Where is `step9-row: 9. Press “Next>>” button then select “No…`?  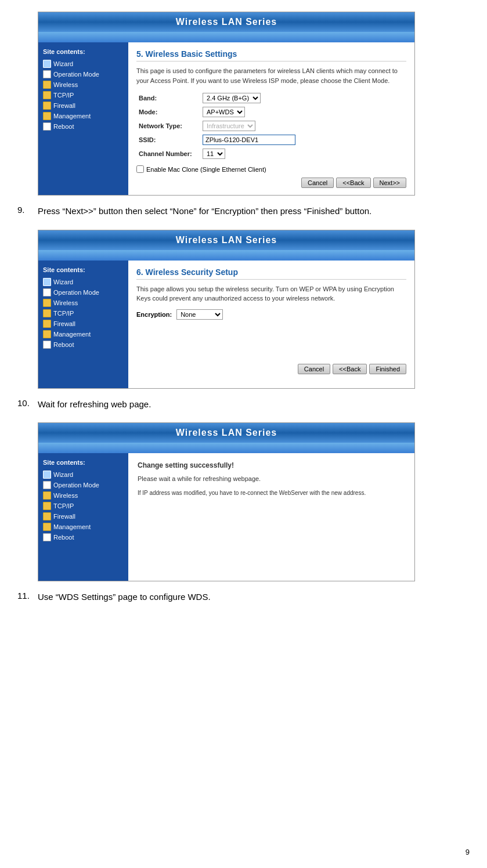
step9-row: 9. Press “Next>>” button then select “No… is located at coordinates (244, 215).